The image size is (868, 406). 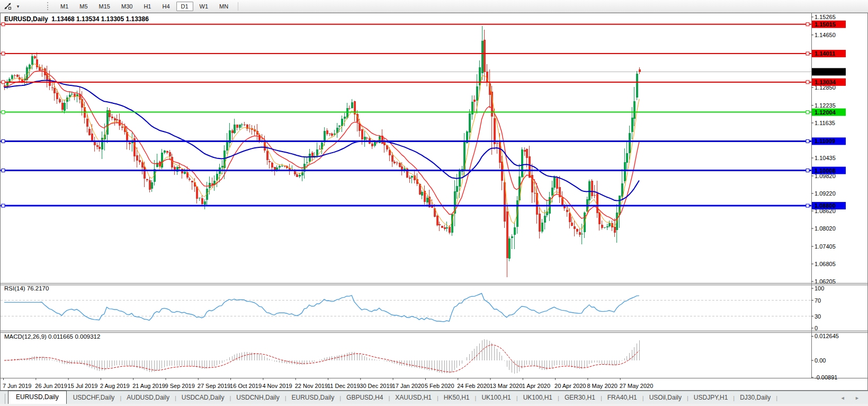 What do you see at coordinates (18, 6) in the screenshot?
I see `tool-dropdown-icon: ▾` at bounding box center [18, 6].